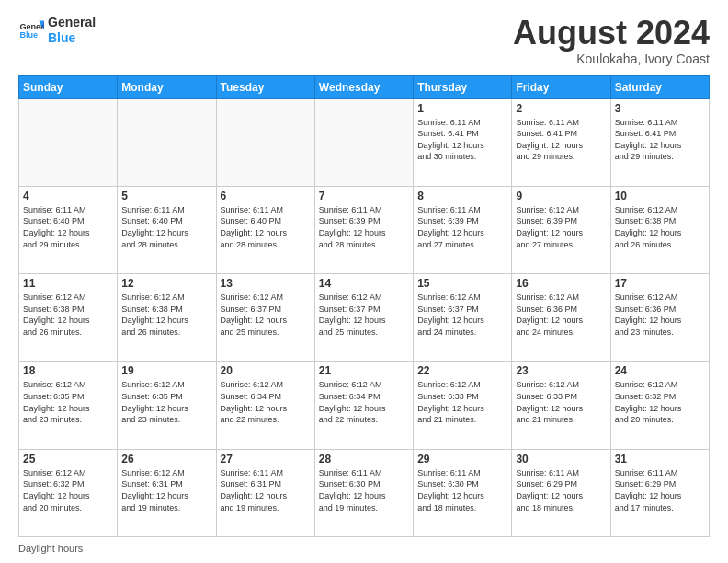 The height and width of the screenshot is (563, 728). What do you see at coordinates (611, 59) in the screenshot?
I see `subtitle: Koulokaha, Ivory Coast` at bounding box center [611, 59].